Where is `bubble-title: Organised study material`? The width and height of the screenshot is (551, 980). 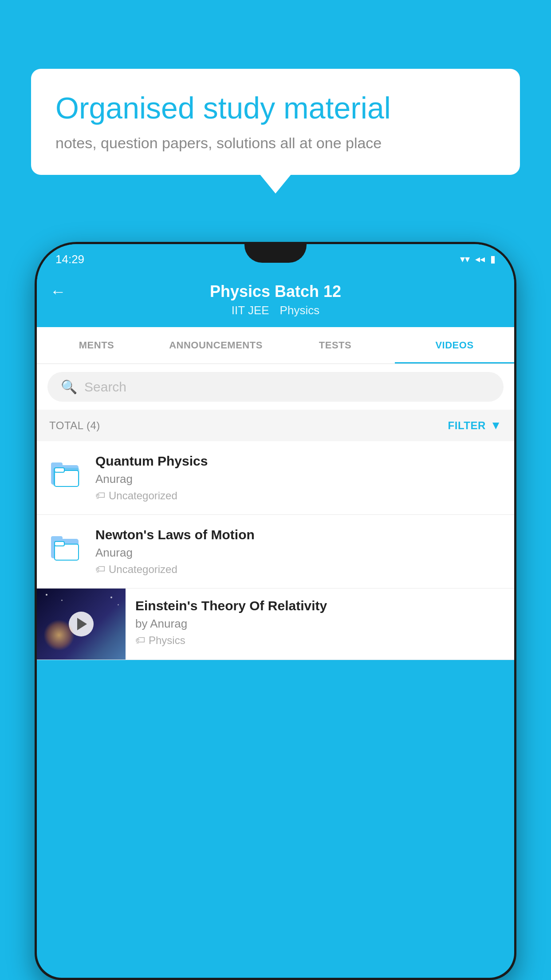
bubble-title: Organised study material is located at coordinates (276, 108).